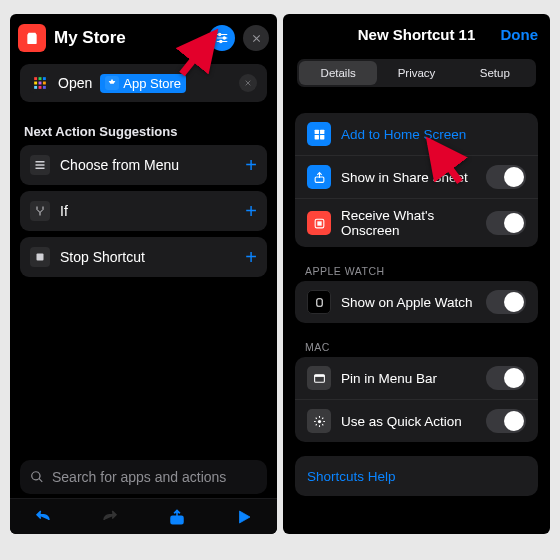 The height and width of the screenshot is (560, 560). Describe the element at coordinates (319, 134) in the screenshot. I see `home-icon` at that location.